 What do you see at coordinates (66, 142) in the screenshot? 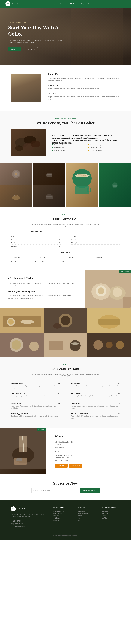
I see `best-coffee-content: Fusce vestibulum blandit. Maecenas euism…` at bounding box center [66, 142].